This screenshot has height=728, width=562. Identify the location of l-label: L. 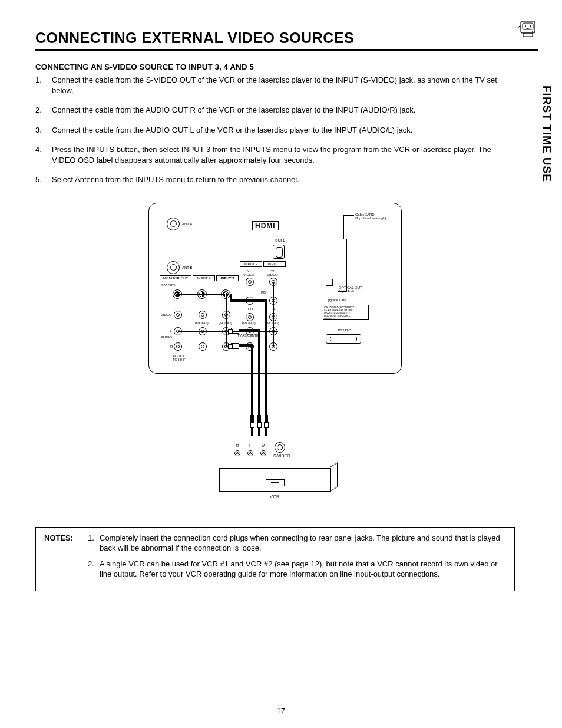
(171, 331).